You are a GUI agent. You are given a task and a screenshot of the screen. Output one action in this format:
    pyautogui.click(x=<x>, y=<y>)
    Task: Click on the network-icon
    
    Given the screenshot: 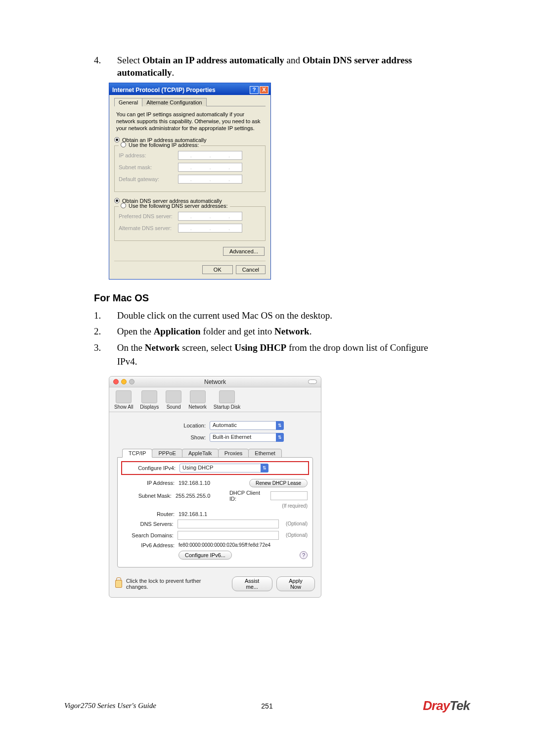 What is the action you would take?
    pyautogui.click(x=198, y=397)
    